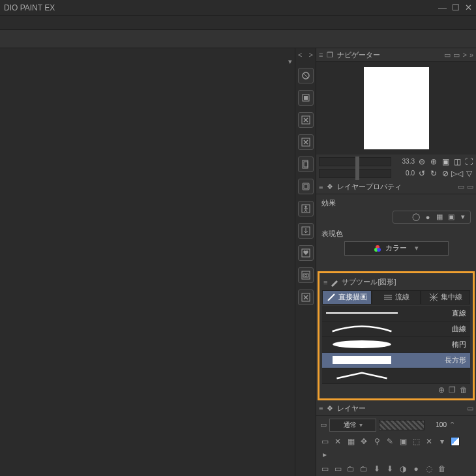 Image resolution: width=476 pixels, height=476 pixels. What do you see at coordinates (396, 108) in the screenshot?
I see `navigator-canvas` at bounding box center [396, 108].